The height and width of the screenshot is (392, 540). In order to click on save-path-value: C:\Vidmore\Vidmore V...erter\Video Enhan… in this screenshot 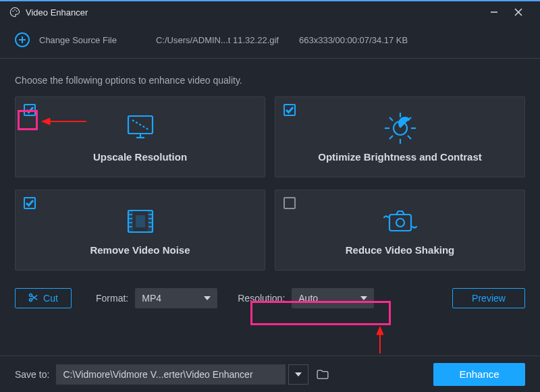, I will do `click(158, 374)`.